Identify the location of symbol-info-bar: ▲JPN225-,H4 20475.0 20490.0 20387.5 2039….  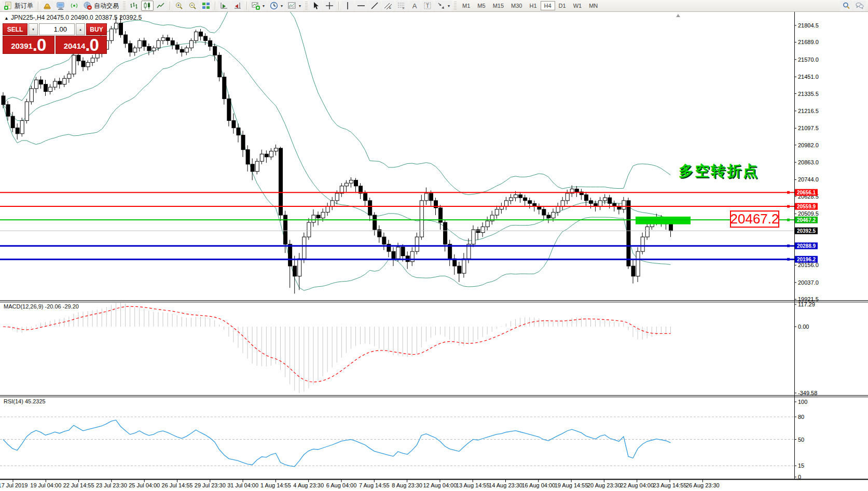
(73, 18).